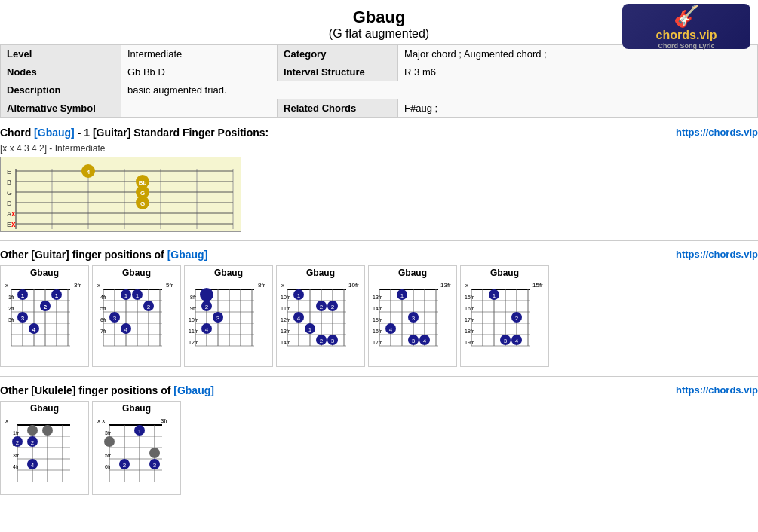 This screenshot has height=532, width=758. I want to click on svg-text: Bb, so click(143, 182).